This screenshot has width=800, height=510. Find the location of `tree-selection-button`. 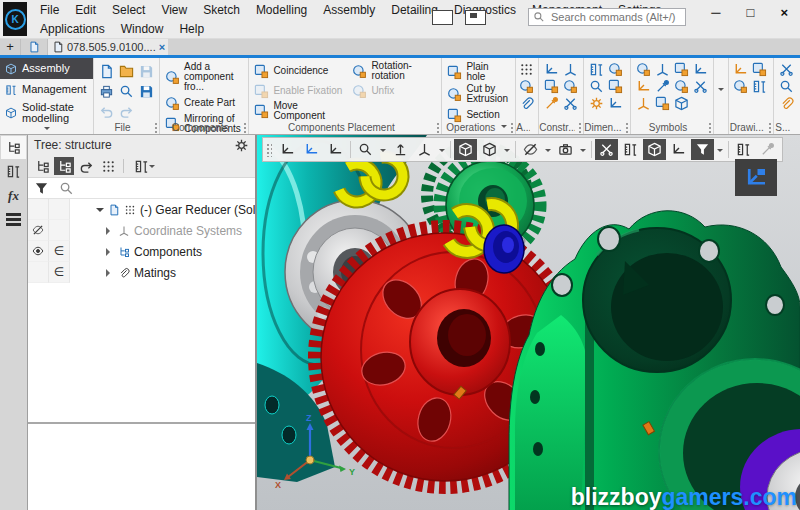

tree-selection-button is located at coordinates (108, 166).